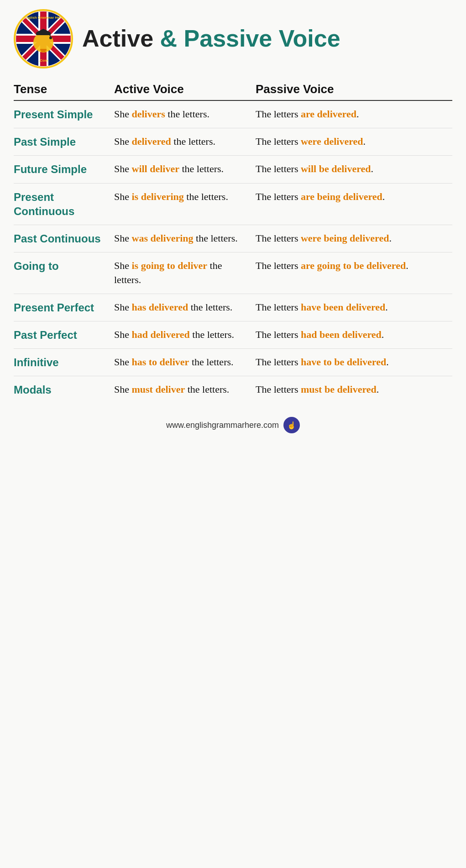 The width and height of the screenshot is (466, 868). Describe the element at coordinates (185, 204) in the screenshot. I see `active-present-continuous: She is delivering the letters.` at that location.